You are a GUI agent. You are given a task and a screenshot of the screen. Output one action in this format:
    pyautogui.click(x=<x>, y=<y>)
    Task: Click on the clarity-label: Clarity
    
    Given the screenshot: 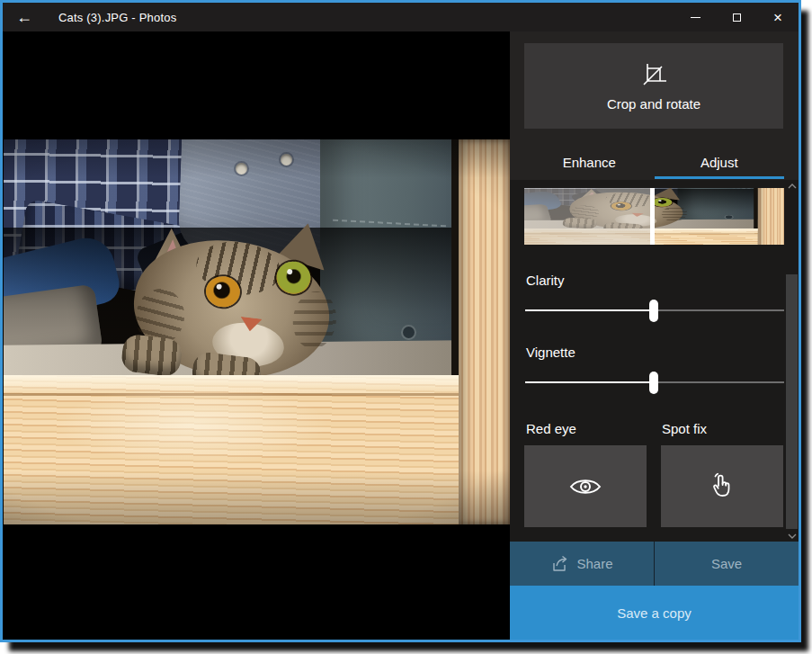 What is the action you would take?
    pyautogui.click(x=545, y=281)
    